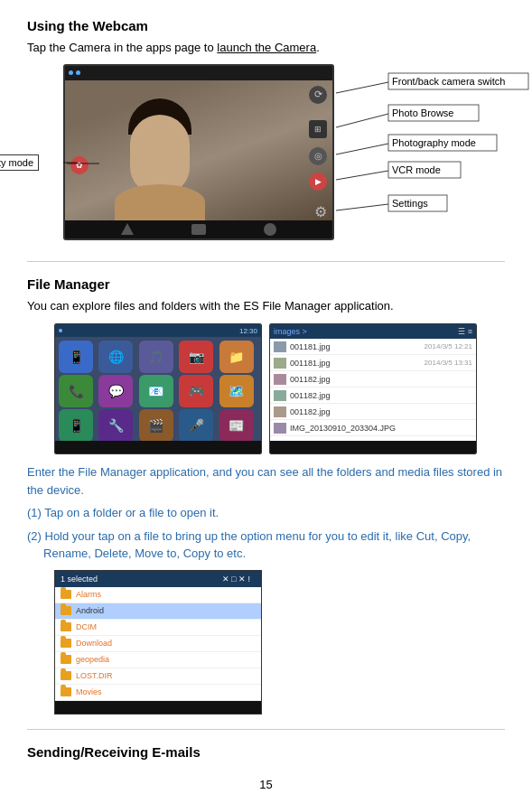  Describe the element at coordinates (156, 391) in the screenshot. I see `app-icon: 📧` at that location.